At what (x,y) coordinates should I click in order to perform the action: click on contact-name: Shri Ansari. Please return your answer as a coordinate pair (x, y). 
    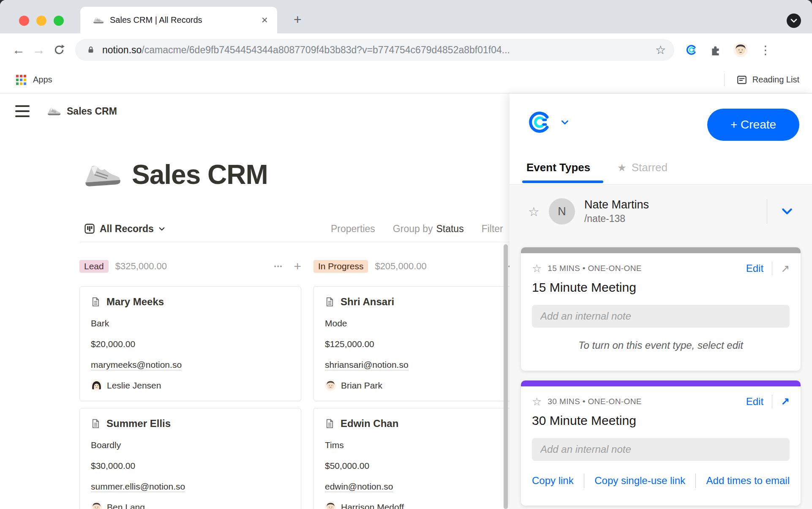
    Looking at the image, I should click on (368, 302).